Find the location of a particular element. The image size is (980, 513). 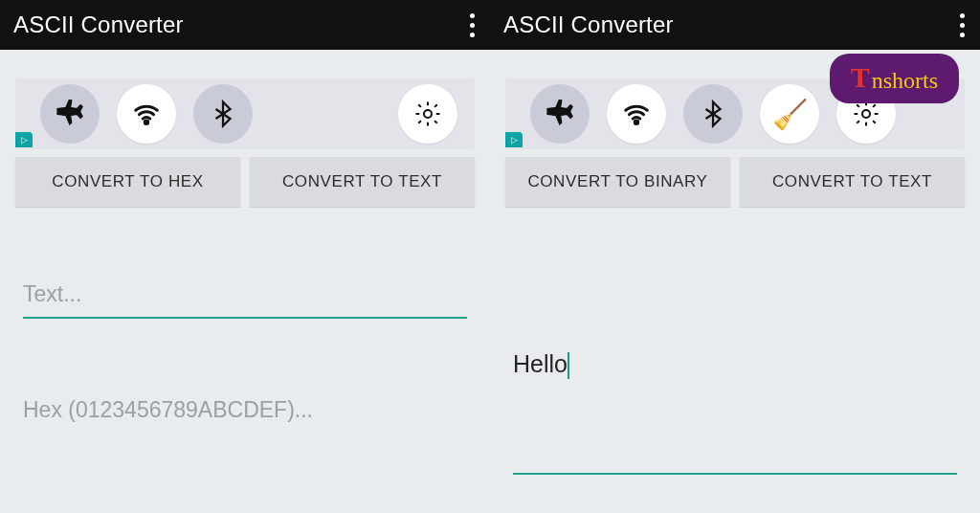

quick-settings-row: ▷ is located at coordinates (245, 114).